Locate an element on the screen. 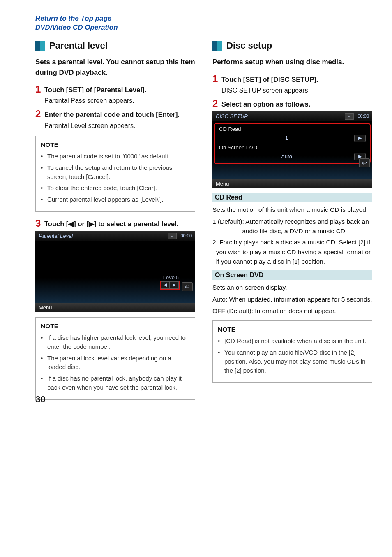  cd-read-value: 1 is located at coordinates (287, 138).